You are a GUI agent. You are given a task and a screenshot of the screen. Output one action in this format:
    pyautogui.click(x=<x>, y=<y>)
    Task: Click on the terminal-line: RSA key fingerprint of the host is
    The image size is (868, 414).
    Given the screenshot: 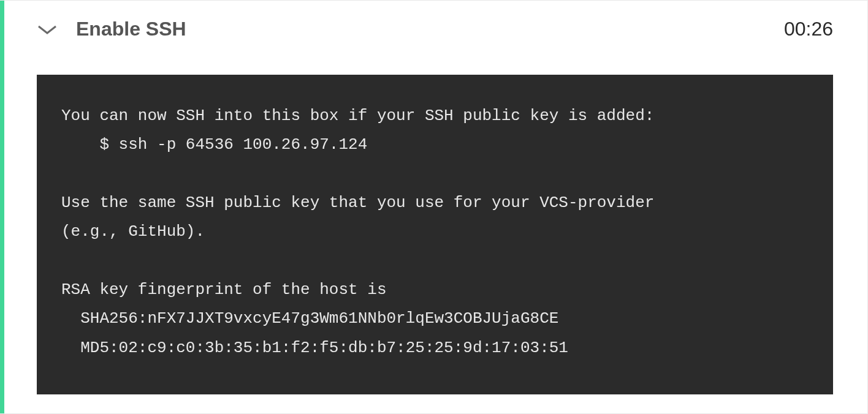 What is the action you would take?
    pyautogui.click(x=224, y=290)
    